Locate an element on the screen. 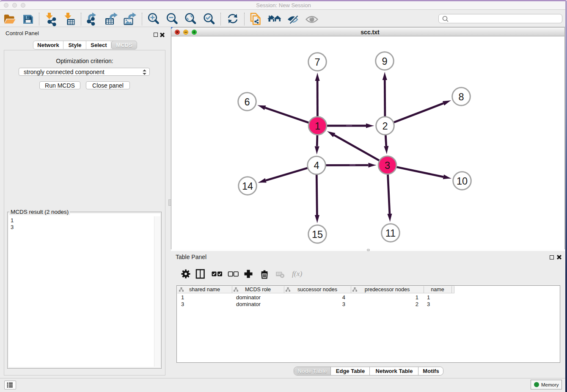 This screenshot has width=567, height=392. svg-text: 4 is located at coordinates (317, 166).